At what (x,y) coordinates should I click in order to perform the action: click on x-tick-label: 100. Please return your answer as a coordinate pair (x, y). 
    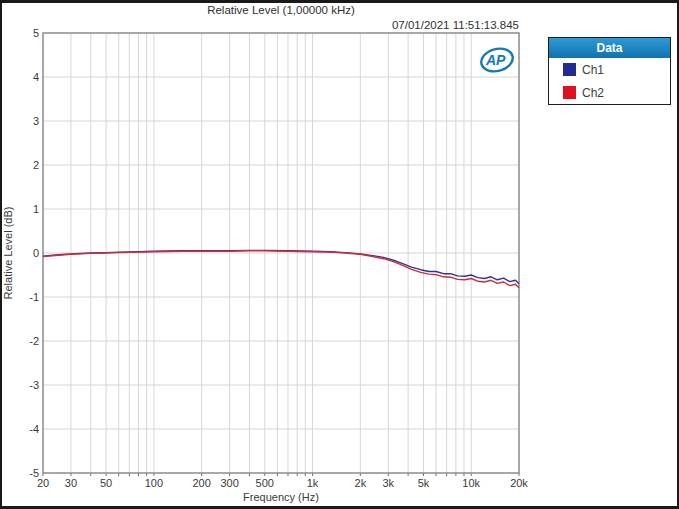
    Looking at the image, I should click on (154, 484).